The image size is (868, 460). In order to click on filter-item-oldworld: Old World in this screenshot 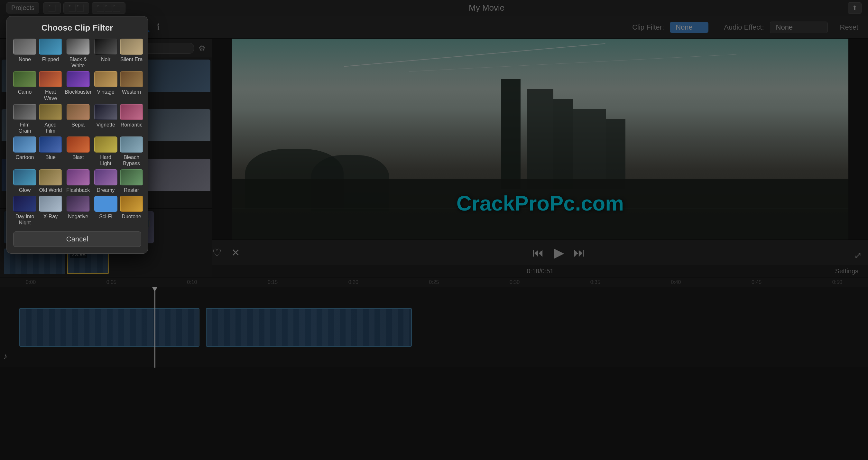, I will do `click(51, 181)`.